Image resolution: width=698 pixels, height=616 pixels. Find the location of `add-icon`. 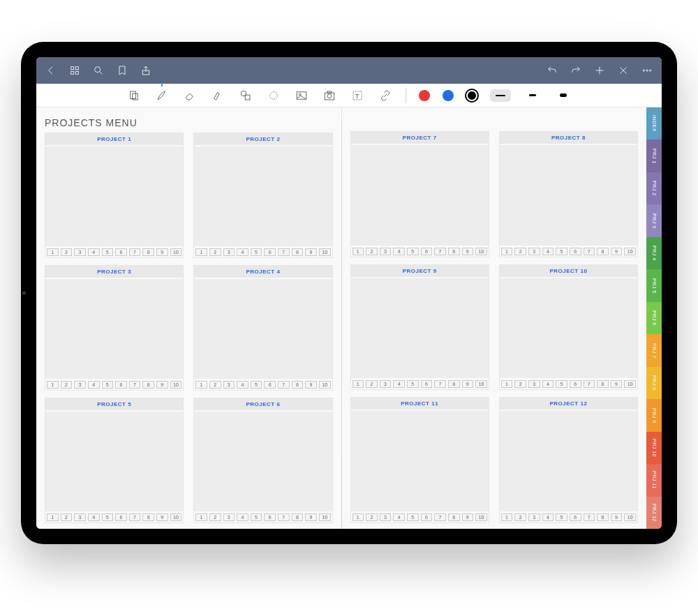

add-icon is located at coordinates (600, 70).